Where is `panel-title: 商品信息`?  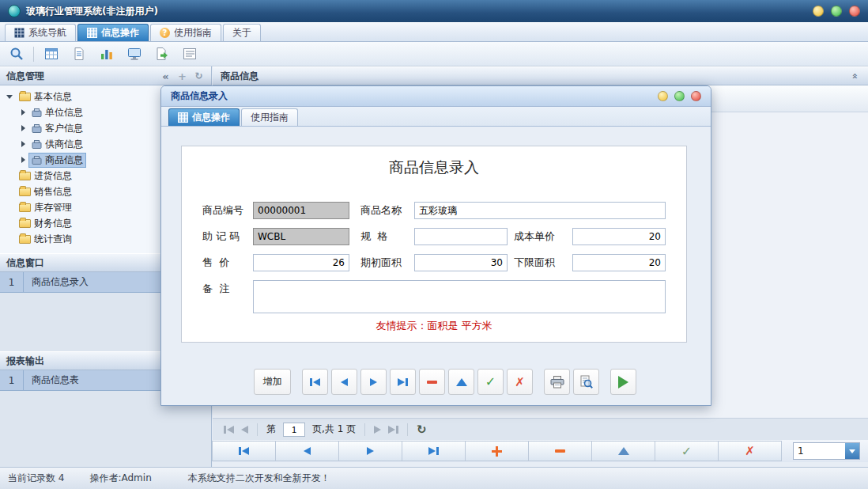 panel-title: 商品信息 is located at coordinates (240, 76).